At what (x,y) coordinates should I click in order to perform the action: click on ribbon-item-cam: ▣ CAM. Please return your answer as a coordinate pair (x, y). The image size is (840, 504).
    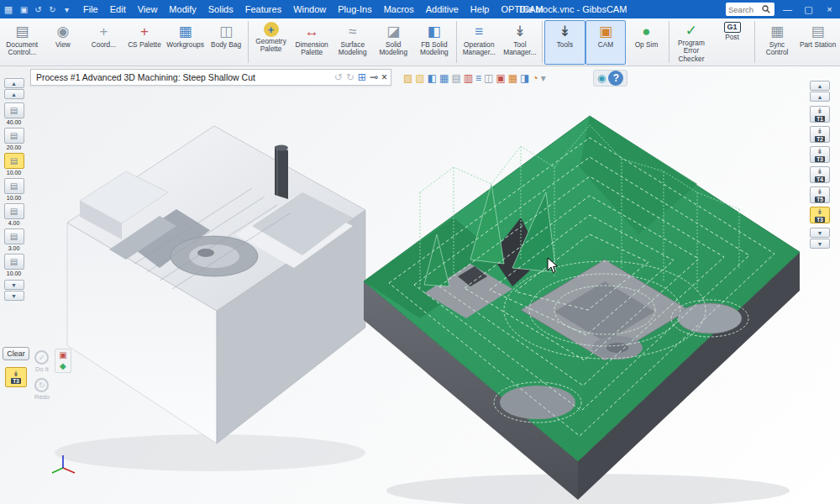
    Looking at the image, I should click on (606, 42).